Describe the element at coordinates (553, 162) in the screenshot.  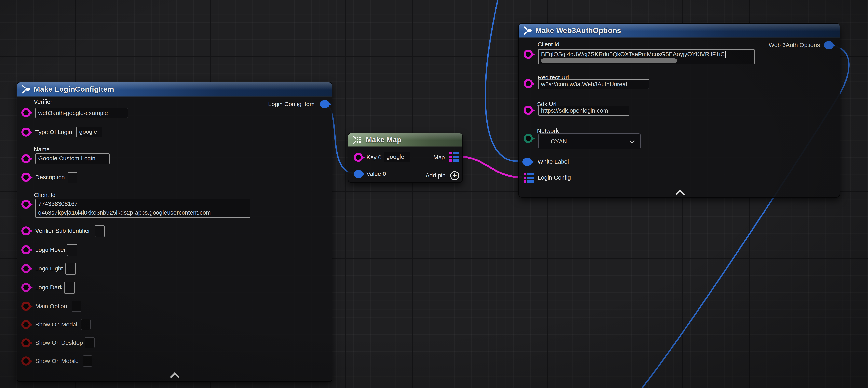
I see `white-label-label: White Label` at that location.